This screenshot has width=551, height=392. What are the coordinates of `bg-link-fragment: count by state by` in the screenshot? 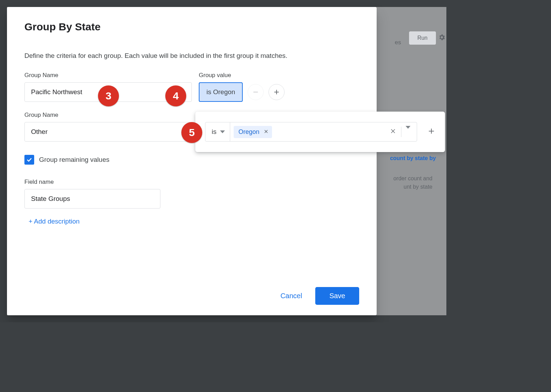 It's located at (413, 158).